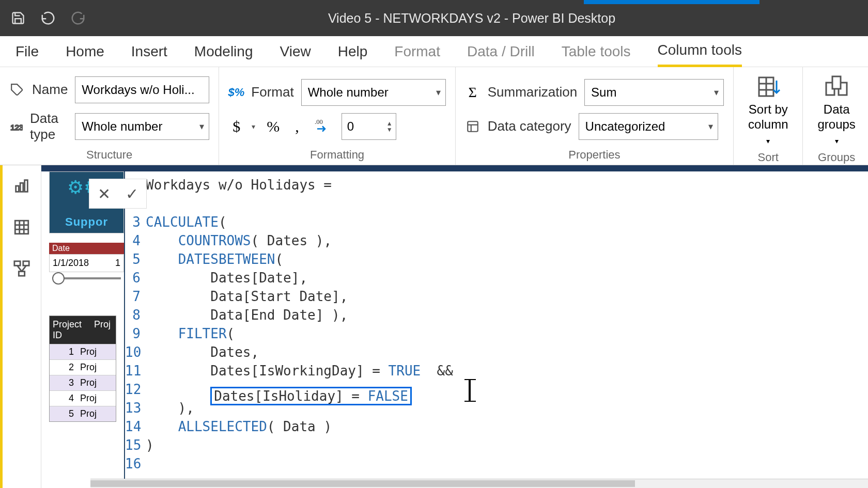  Describe the element at coordinates (27, 52) in the screenshot. I see `tab-file: File` at that location.